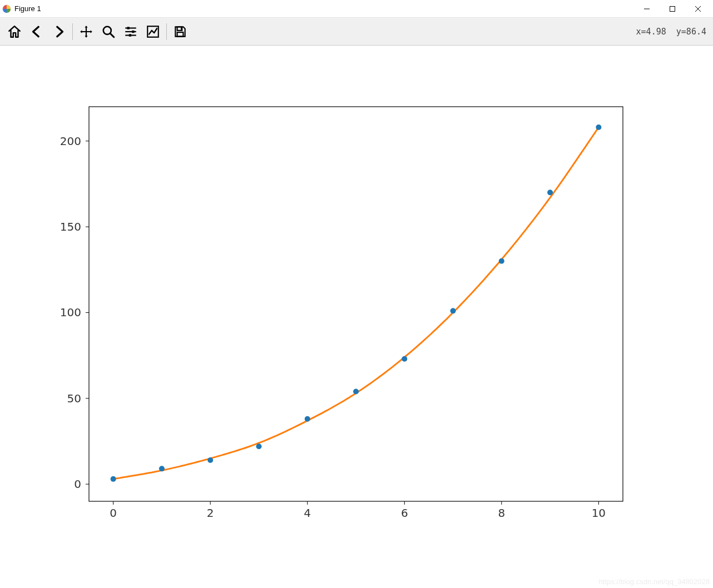 The height and width of the screenshot is (588, 713). Describe the element at coordinates (113, 513) in the screenshot. I see `x-tick-label: 0` at that location.